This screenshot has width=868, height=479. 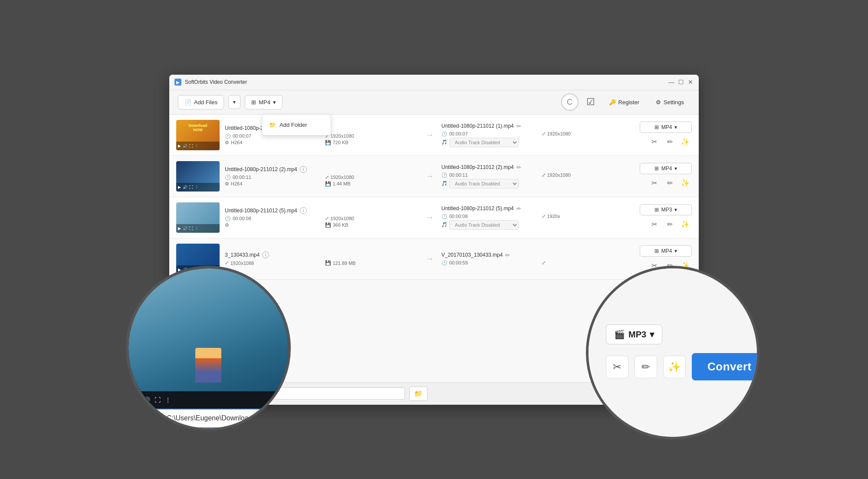 I want to click on restore-button: ☐, so click(x=681, y=82).